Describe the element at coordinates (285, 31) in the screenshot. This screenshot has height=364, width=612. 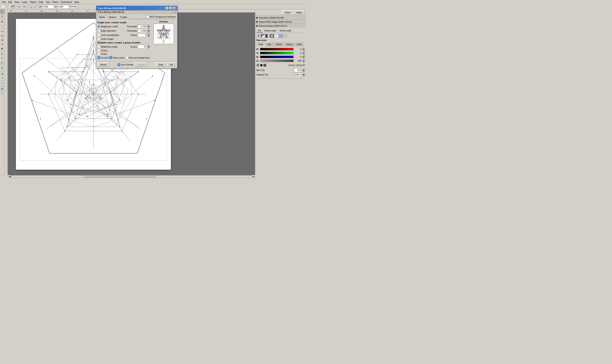
I see `stroke-style-tab: Stroke style` at that location.